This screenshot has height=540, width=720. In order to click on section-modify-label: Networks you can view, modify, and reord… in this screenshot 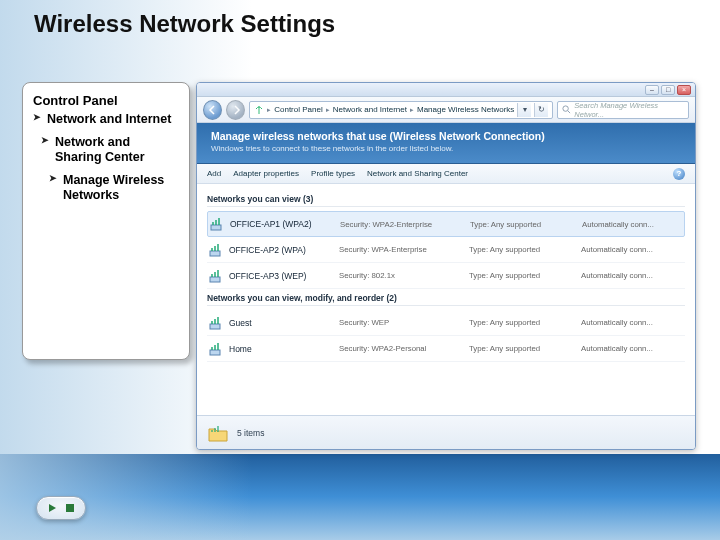, I will do `click(446, 300)`.